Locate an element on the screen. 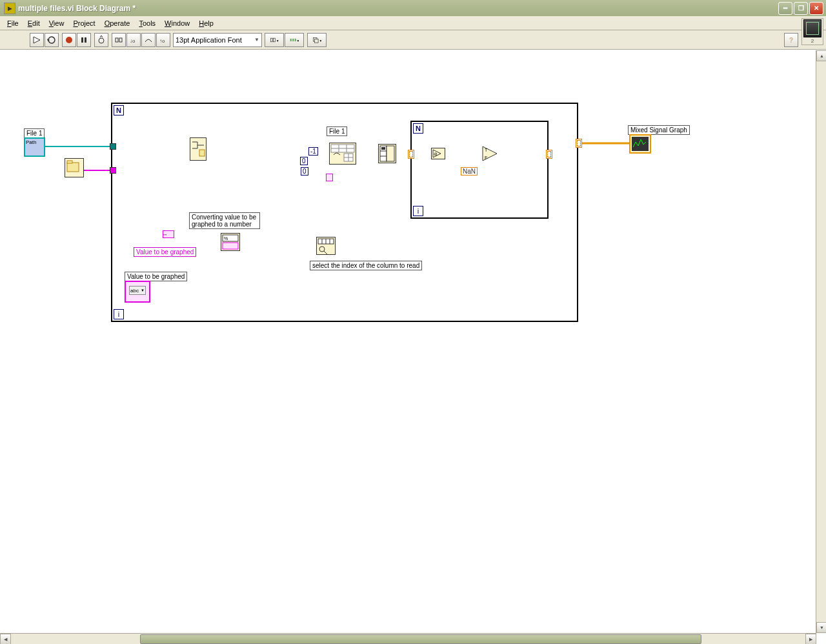 This screenshot has height=644, width=826. menu-project: Project is located at coordinates (84, 23).